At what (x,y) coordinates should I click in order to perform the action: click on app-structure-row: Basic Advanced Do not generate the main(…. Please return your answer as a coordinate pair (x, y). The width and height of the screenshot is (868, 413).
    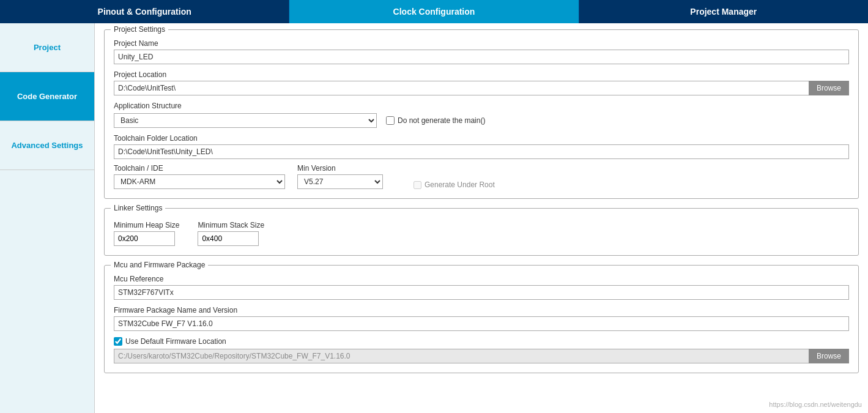
    Looking at the image, I should click on (481, 121).